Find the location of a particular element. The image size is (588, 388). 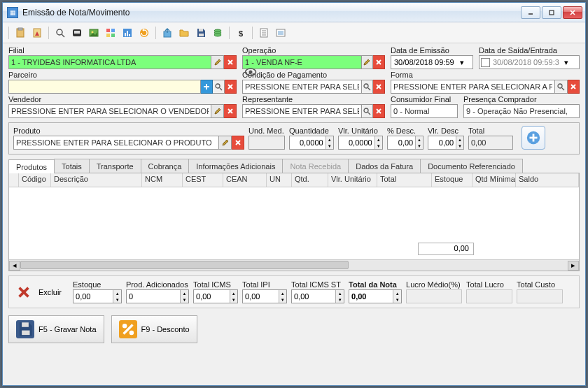

total-input is located at coordinates (491, 143).